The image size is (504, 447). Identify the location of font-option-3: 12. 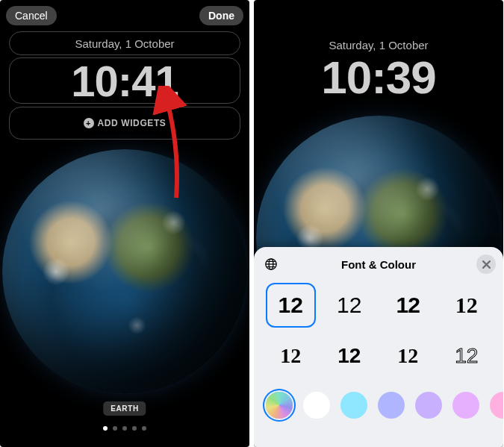
(408, 305).